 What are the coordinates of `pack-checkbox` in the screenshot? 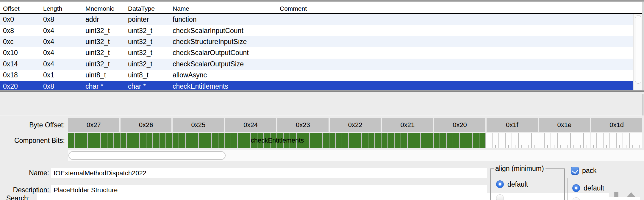 It's located at (575, 171).